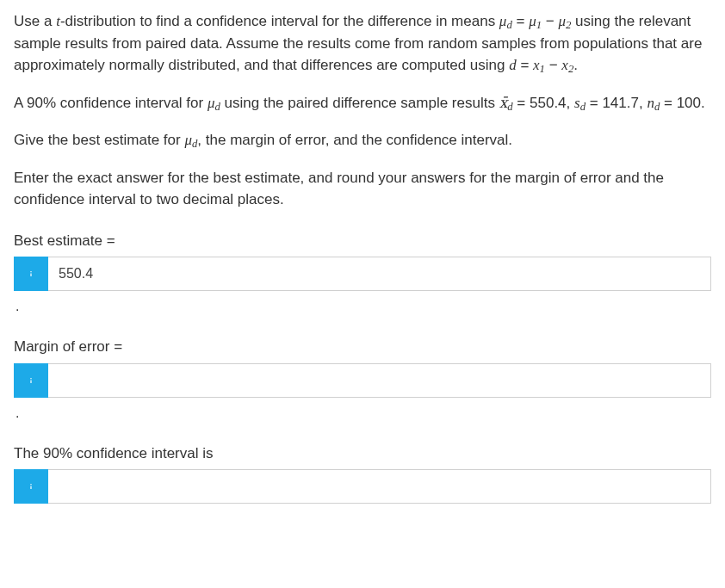  What do you see at coordinates (380, 486) in the screenshot?
I see `confidence-interval-lower-input` at bounding box center [380, 486].